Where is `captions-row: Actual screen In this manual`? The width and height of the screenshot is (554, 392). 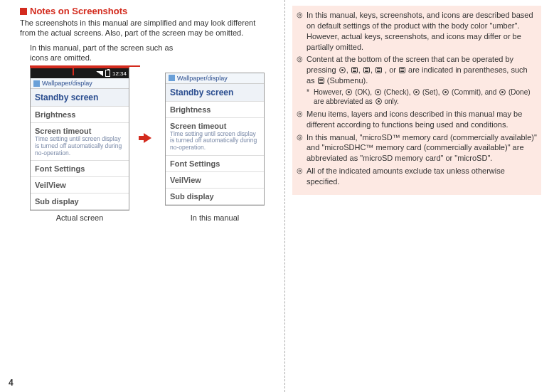 captions-row: Actual screen In this manual is located at coordinates (151, 216).